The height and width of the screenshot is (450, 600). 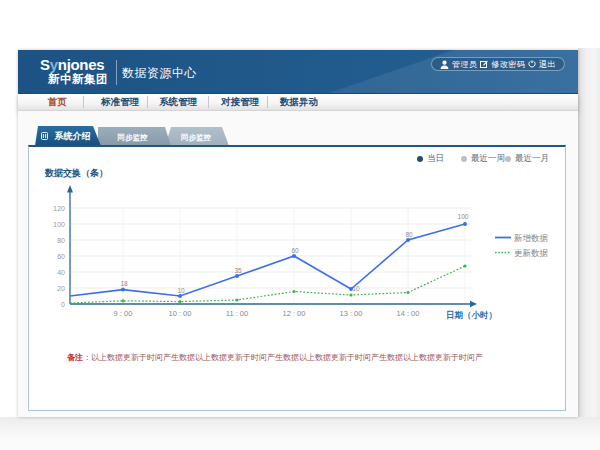 I want to click on svg-text: 10 : 00, so click(x=180, y=314).